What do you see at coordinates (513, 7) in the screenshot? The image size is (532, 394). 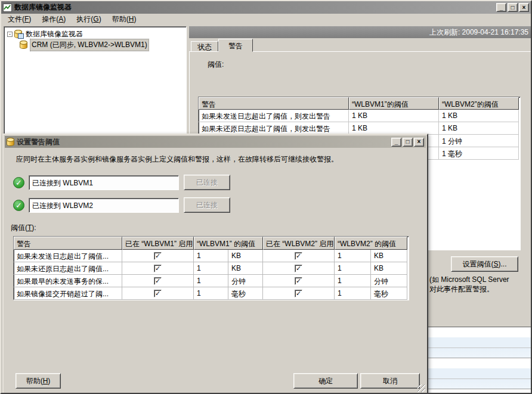 I see `maximize-icon: □` at bounding box center [513, 7].